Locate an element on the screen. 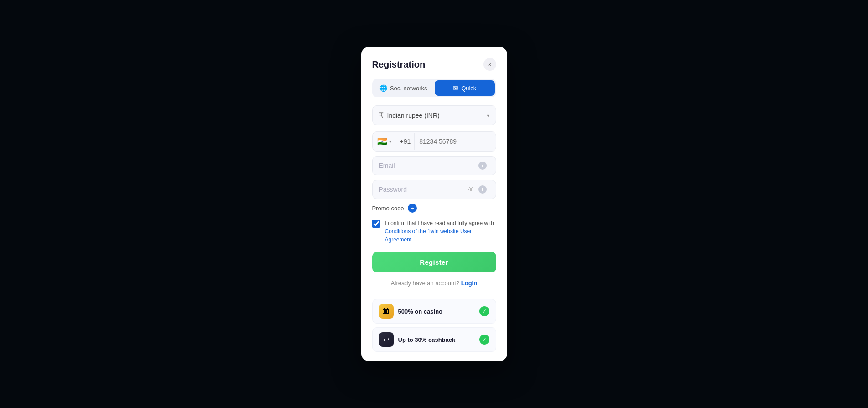  bonus-casino-card: 🏛 500% on casino ✓ is located at coordinates (434, 311).